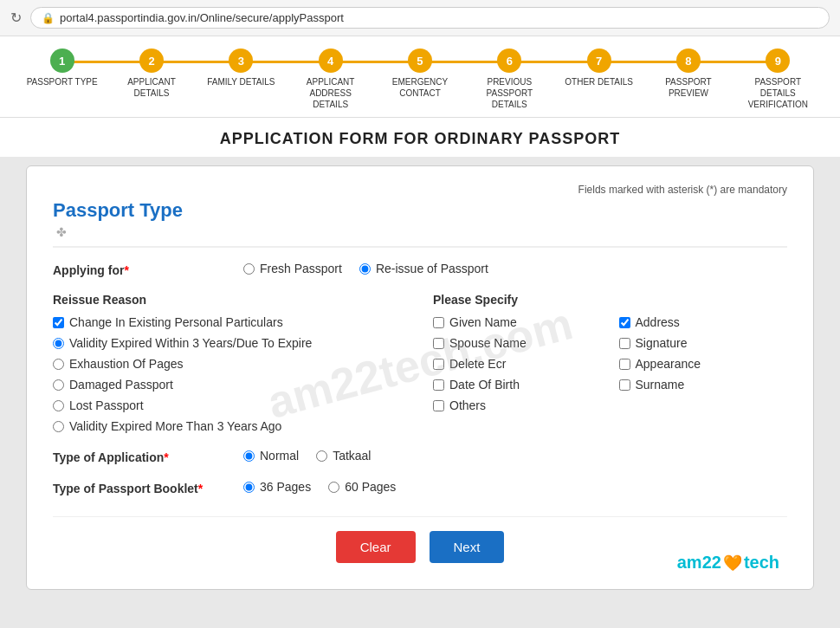 Image resolution: width=840 pixels, height=628 pixels. Describe the element at coordinates (230, 322) in the screenshot. I see `reissue-change-option: Change In Existing Personal Particulars` at that location.